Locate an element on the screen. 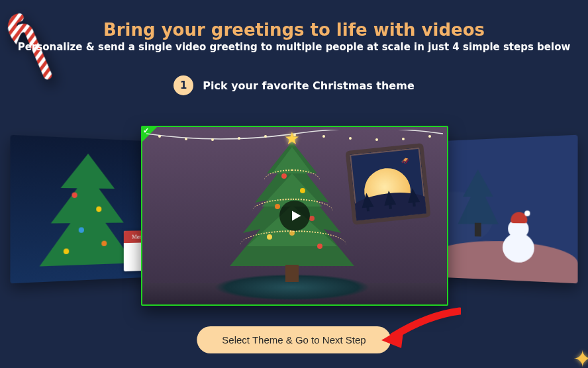 This screenshot has height=368, width=588. page-title: Bring your greetings to life with videos is located at coordinates (294, 30).